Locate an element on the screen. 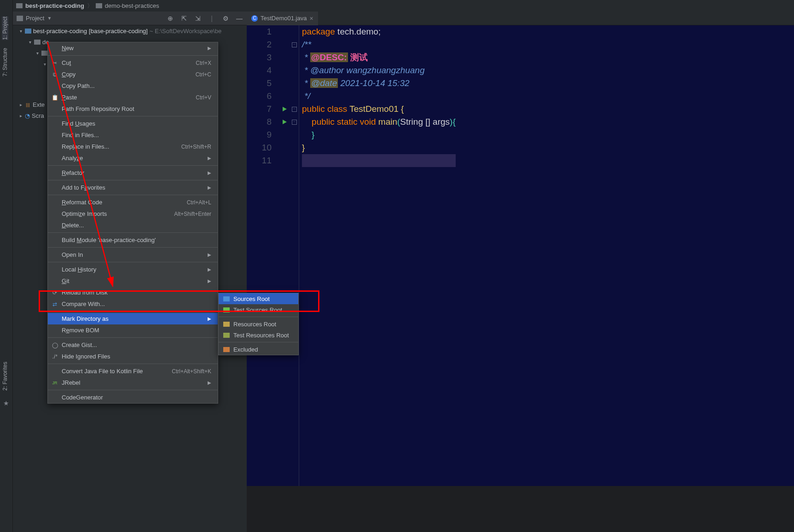  breadcrumb-leaf: demo-best-practices is located at coordinates (132, 6).